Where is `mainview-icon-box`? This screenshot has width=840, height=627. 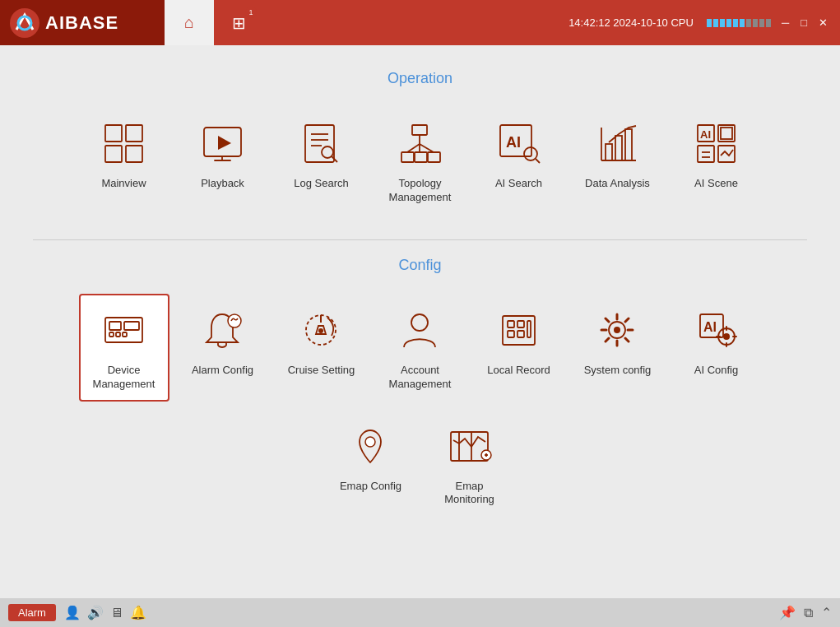
mainview-icon-box is located at coordinates (123, 143).